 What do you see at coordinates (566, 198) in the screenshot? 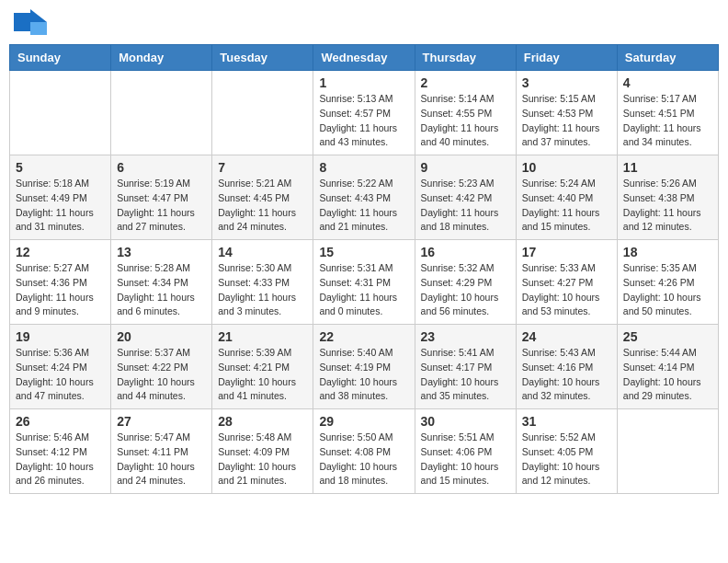
I see `day-cell: 10Sunrise: 5:24 AM Sunset: 4:40 PM Dayli…` at bounding box center [566, 198].